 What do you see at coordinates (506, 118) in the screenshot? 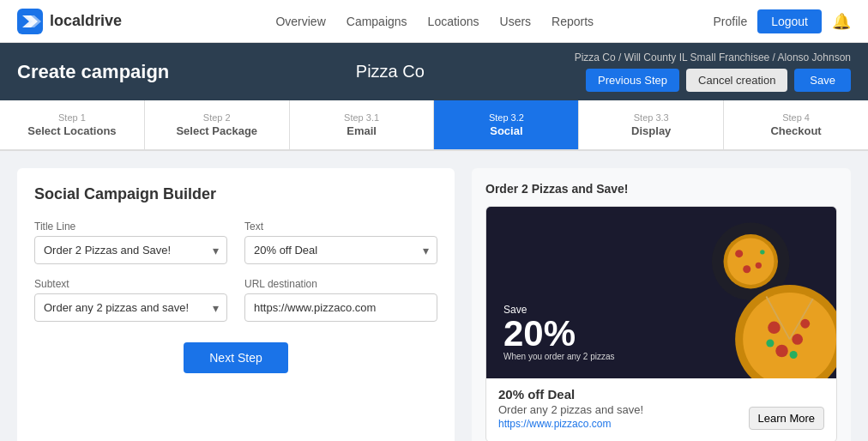
I see `step-3-2-label: Step 3.2` at bounding box center [506, 118].